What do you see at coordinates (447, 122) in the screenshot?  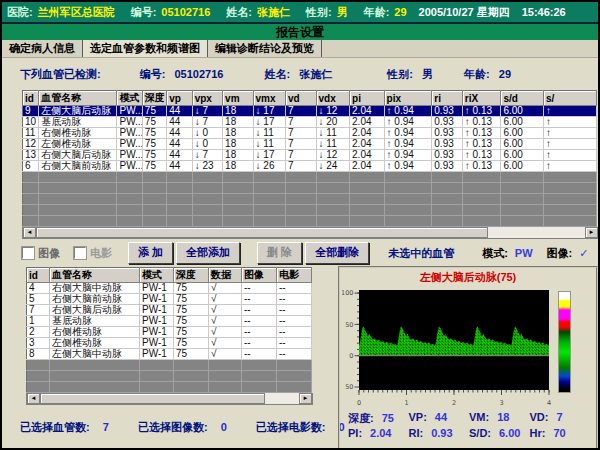 I see `table-cell: 0.93` at bounding box center [447, 122].